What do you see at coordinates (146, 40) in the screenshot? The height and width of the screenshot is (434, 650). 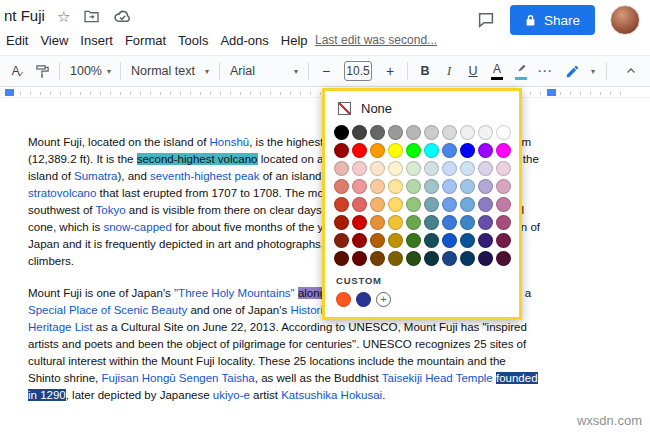 I see `menu-item-format: Format` at bounding box center [146, 40].